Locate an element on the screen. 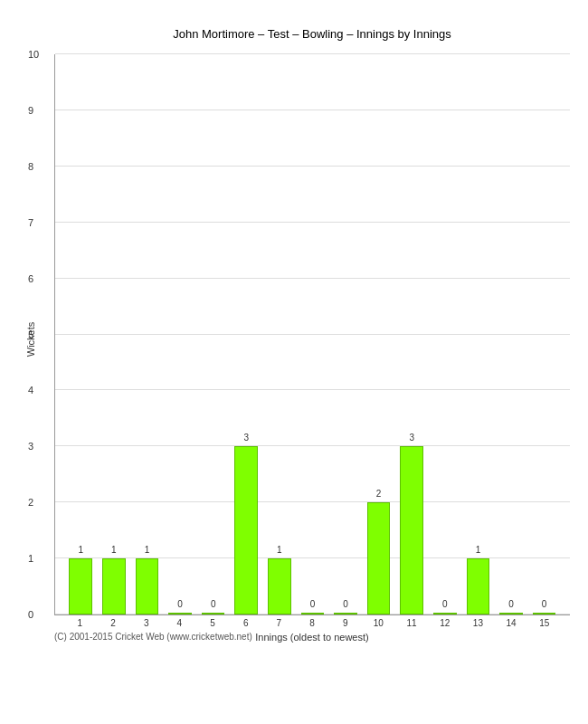  bar-group: 2 is located at coordinates (378, 335).